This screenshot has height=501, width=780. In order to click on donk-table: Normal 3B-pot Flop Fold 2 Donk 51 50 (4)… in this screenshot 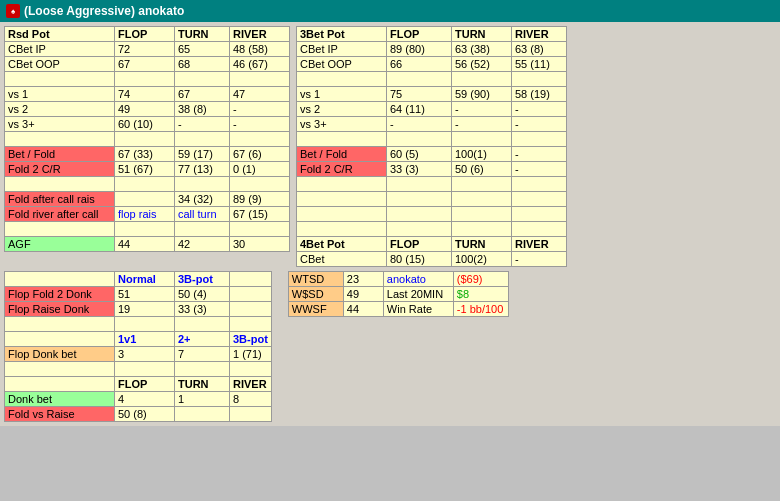, I will do `click(138, 346)`.